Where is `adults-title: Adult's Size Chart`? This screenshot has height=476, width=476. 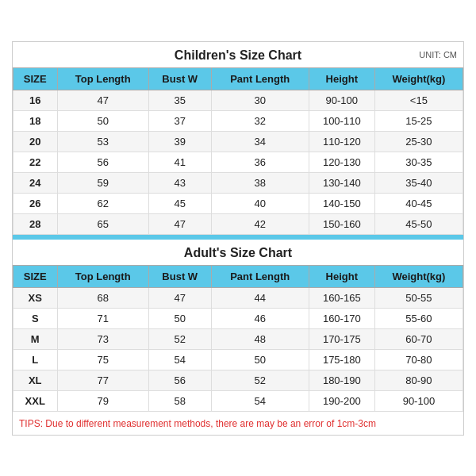
adults-title: Adult's Size Chart is located at coordinates (238, 252).